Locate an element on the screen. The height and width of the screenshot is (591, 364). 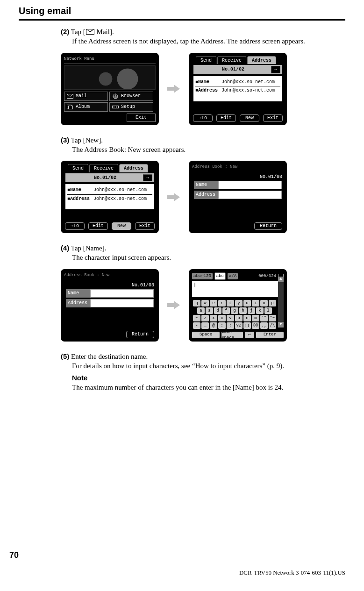
kb-key: h is located at coordinates (243, 311).